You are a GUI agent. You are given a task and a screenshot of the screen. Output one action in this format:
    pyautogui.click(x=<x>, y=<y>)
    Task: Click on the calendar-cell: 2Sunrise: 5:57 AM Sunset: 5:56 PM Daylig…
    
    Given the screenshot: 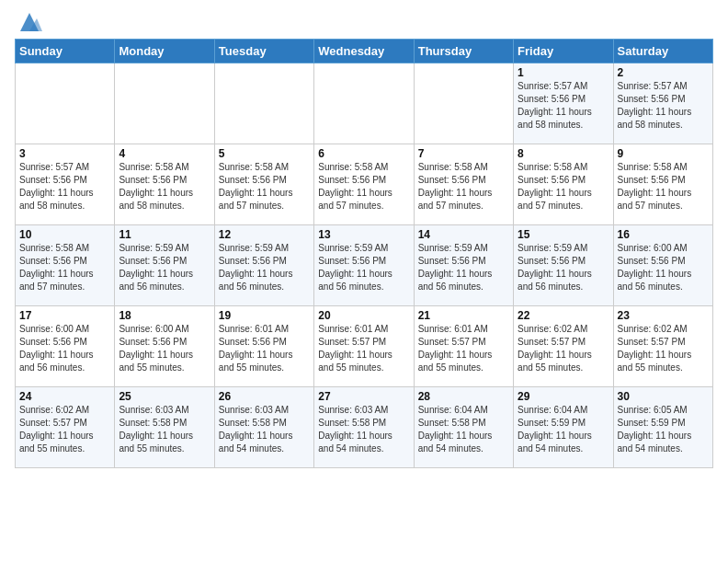 What is the action you would take?
    pyautogui.click(x=663, y=104)
    